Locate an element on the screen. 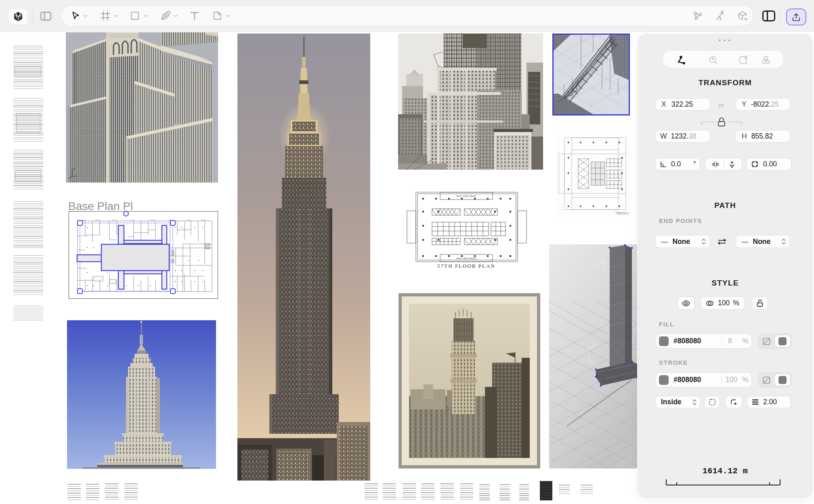 The image size is (814, 504). svg-text: WEST 34TH STREET is located at coordinates (467, 196).